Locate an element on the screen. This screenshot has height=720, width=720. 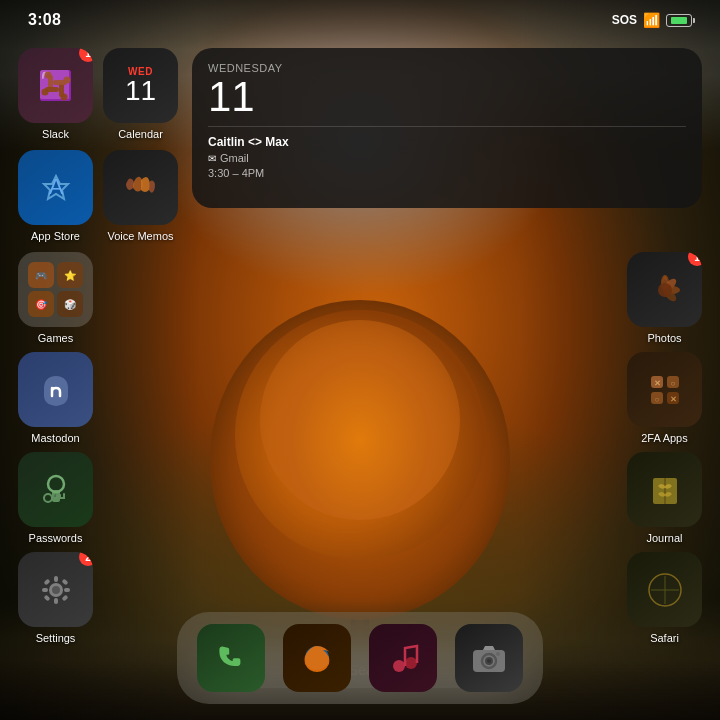
mastodon-app: Mastodon is located at coordinates (56, 398).